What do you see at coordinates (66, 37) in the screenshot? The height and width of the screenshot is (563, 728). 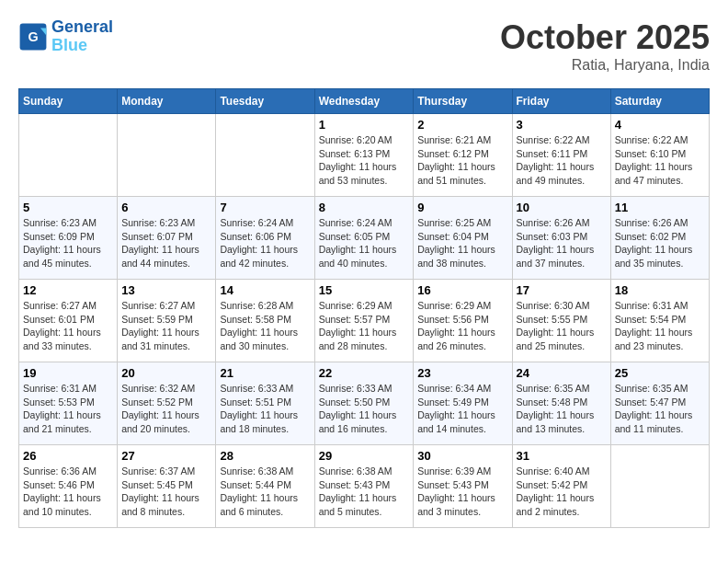 I see `logo: G General Blue` at bounding box center [66, 37].